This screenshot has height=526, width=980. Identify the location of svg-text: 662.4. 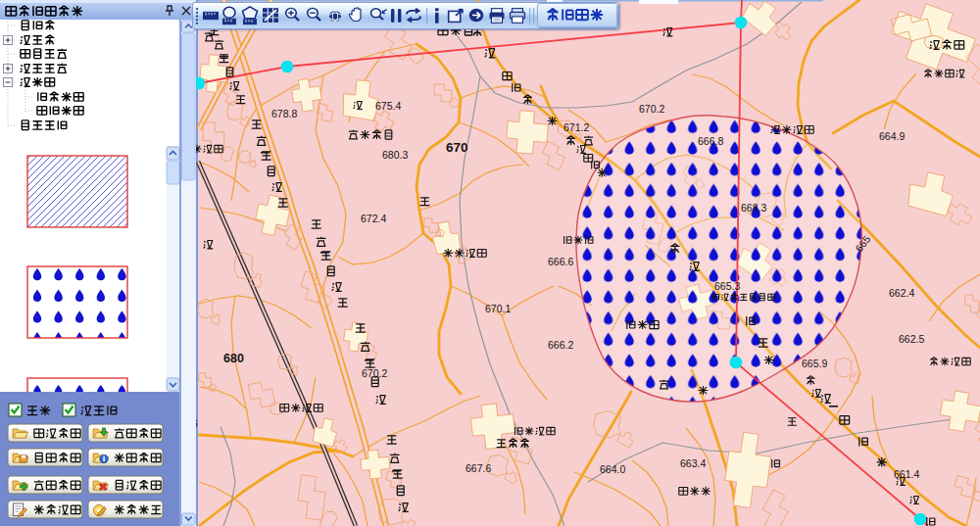
(902, 293).